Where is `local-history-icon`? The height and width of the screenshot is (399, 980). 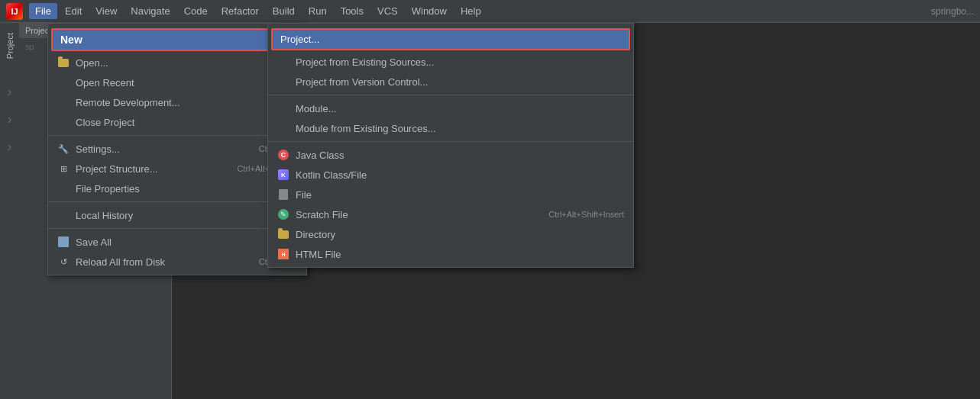 local-history-icon is located at coordinates (63, 215).